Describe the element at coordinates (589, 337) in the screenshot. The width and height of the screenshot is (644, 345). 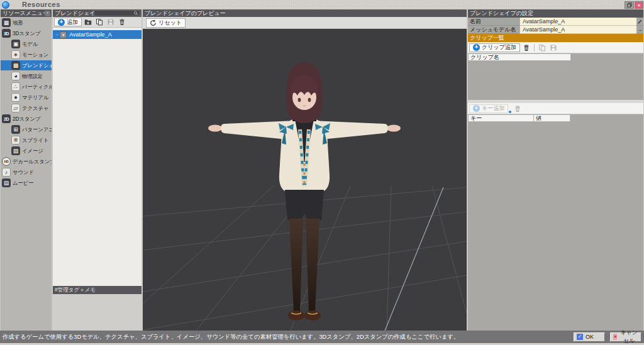
I see `ok-button: ✓ OK` at that location.